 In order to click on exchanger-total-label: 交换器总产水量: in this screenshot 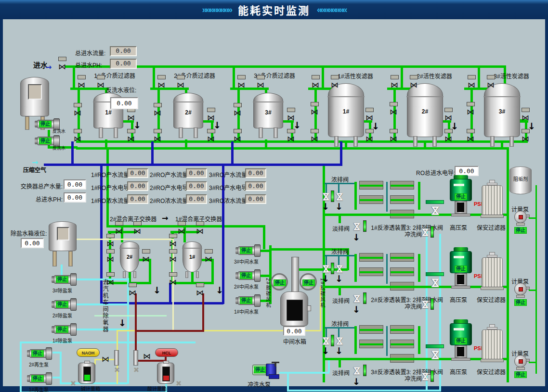, I will do `click(40, 186)`.